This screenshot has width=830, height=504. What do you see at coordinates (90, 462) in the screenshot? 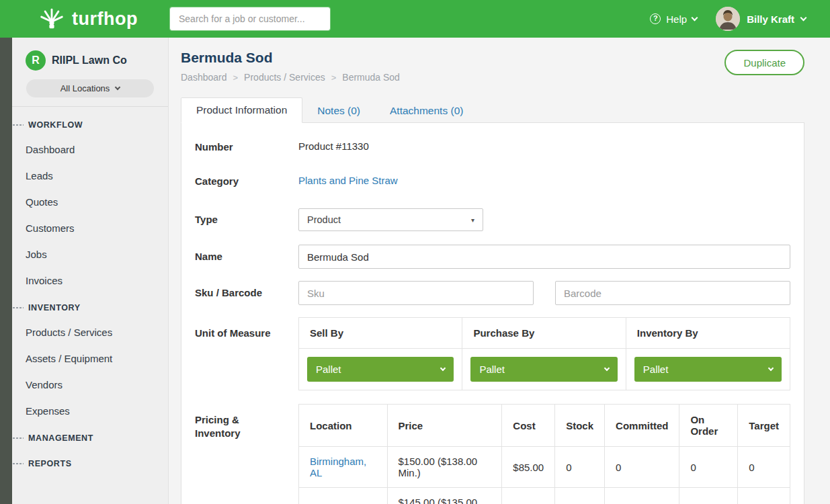
I see `nav-section-reports: REPORTS` at bounding box center [90, 462].